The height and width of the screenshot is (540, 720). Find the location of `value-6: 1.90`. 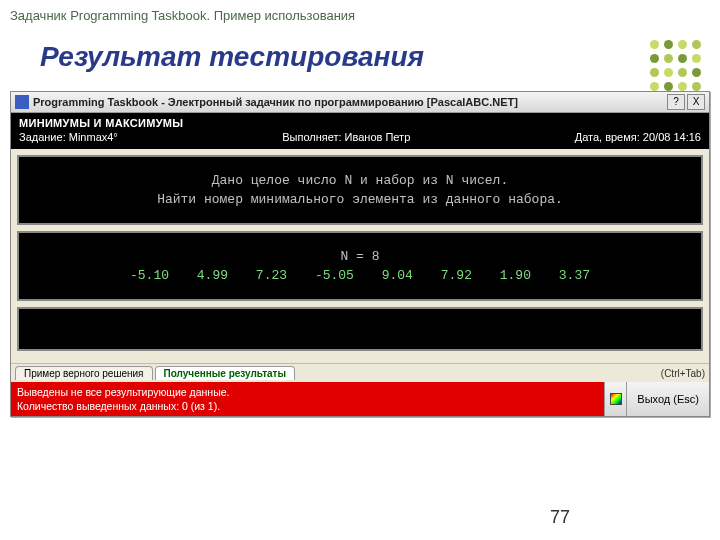

value-6: 1.90 is located at coordinates (516, 276).